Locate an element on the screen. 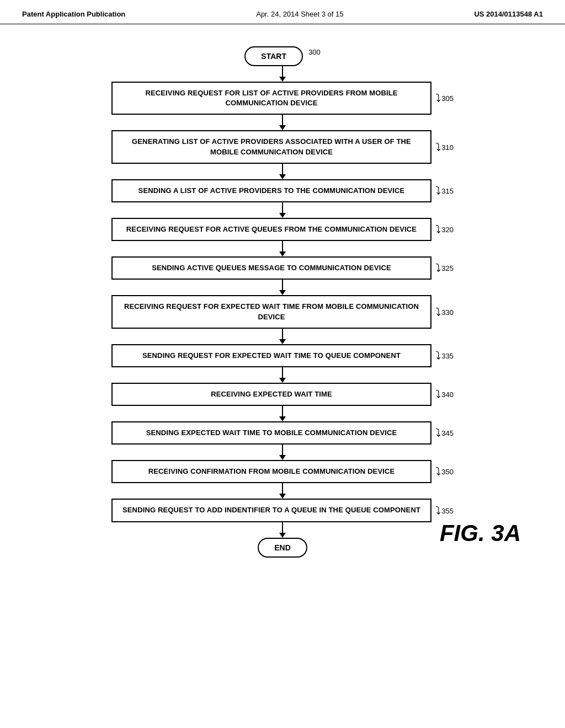  step-number-355: ⤵355 is located at coordinates (445, 511).